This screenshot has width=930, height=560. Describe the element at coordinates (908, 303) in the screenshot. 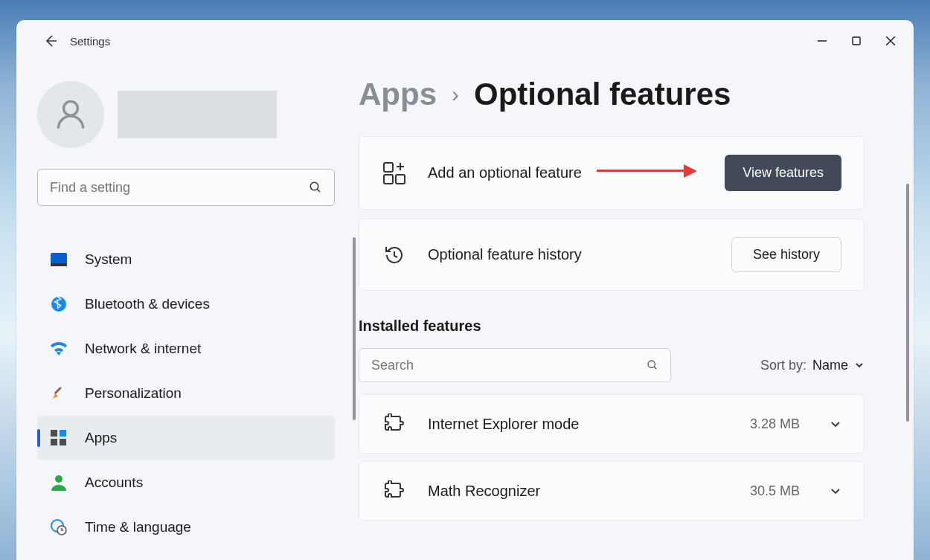

I see `main-scrollbar` at that location.